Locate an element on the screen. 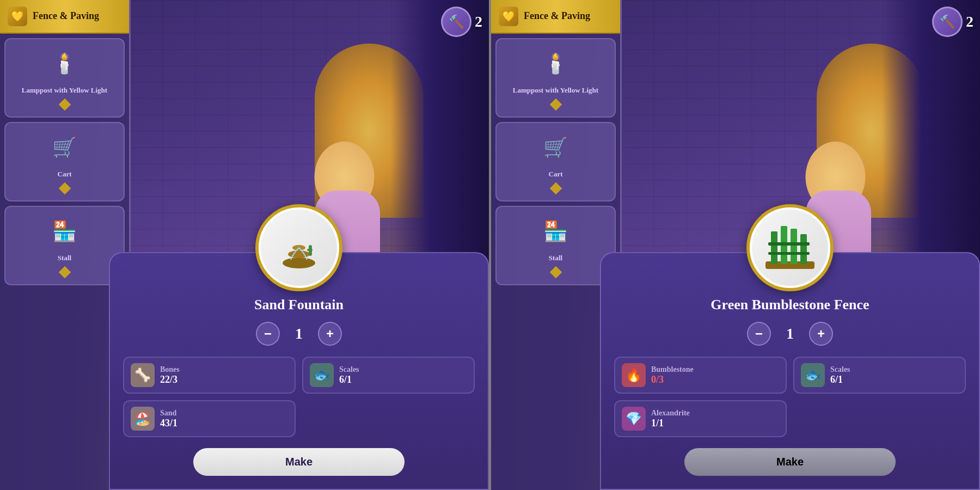  ingredients-list: 🦴 Bones 22/3 🐟 Scales 6/1 🏖️ Sand 43/1 is located at coordinates (299, 397).